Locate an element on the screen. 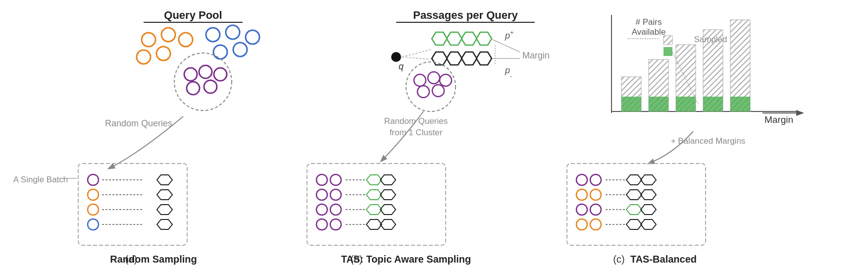  c-hex6 is located at coordinates (634, 224).